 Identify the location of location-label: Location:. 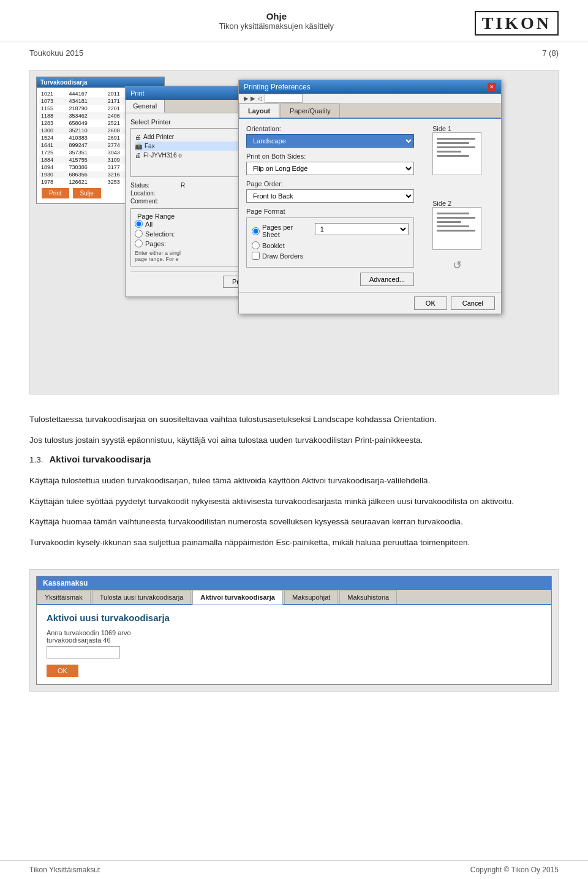
(155, 194).